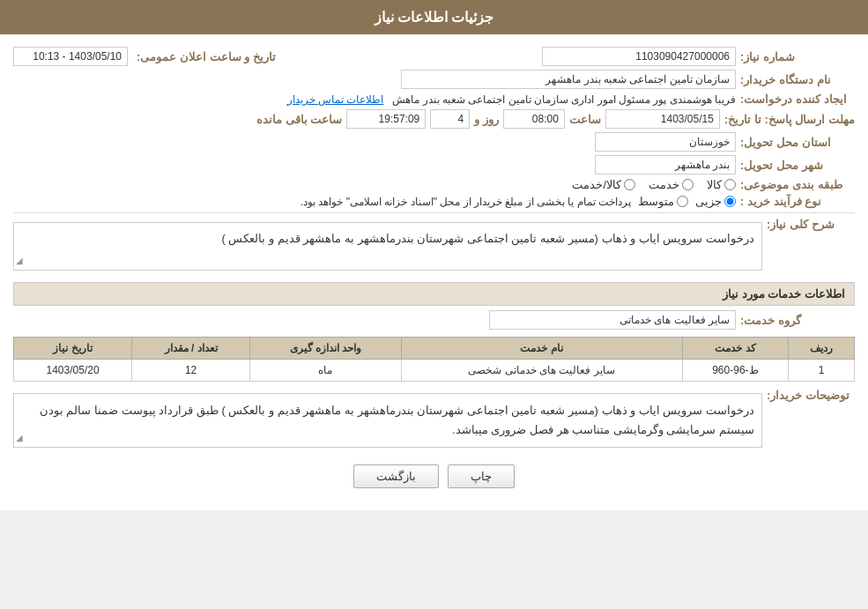 The width and height of the screenshot is (868, 609). What do you see at coordinates (541, 349) in the screenshot?
I see `col-name: نام خدمت` at bounding box center [541, 349].